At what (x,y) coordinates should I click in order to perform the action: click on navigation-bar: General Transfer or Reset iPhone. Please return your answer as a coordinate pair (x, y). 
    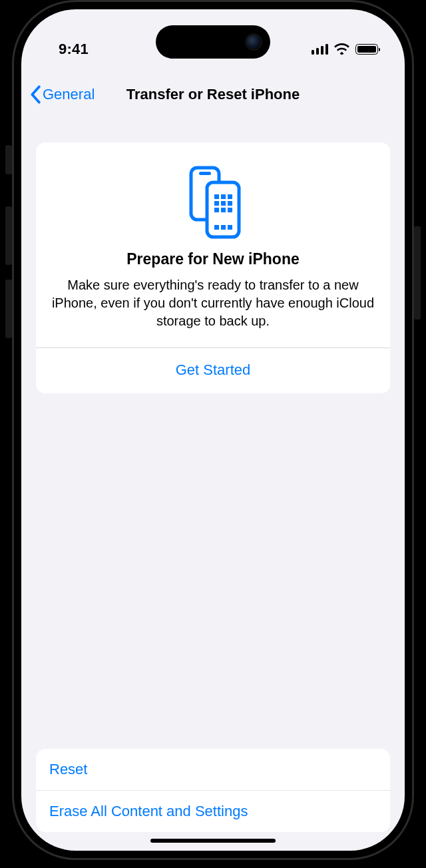
    Looking at the image, I should click on (213, 95).